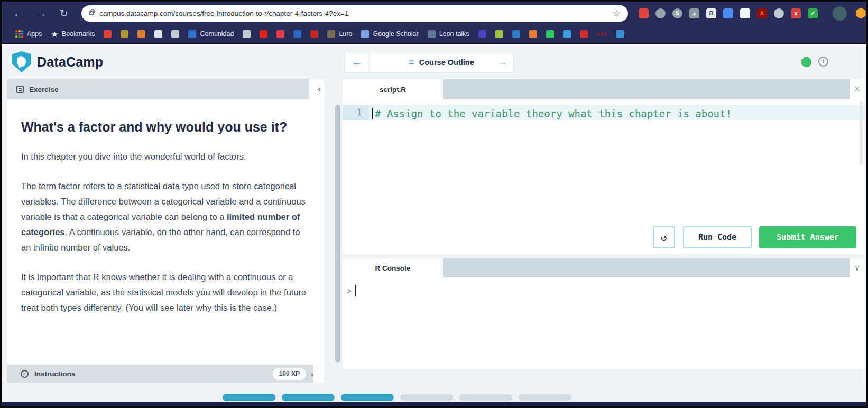 This screenshot has width=868, height=408. Describe the element at coordinates (217, 34) in the screenshot. I see `bookmark-label: Comunidad` at that location.